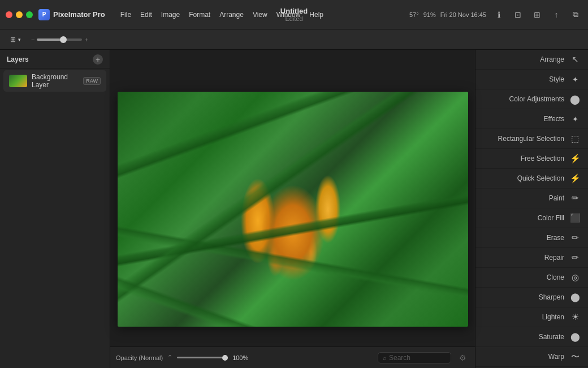 The height and width of the screenshot is (368, 588). Describe the element at coordinates (525, 297) in the screenshot. I see `tool-sharpen-label: Sharpen` at that location.